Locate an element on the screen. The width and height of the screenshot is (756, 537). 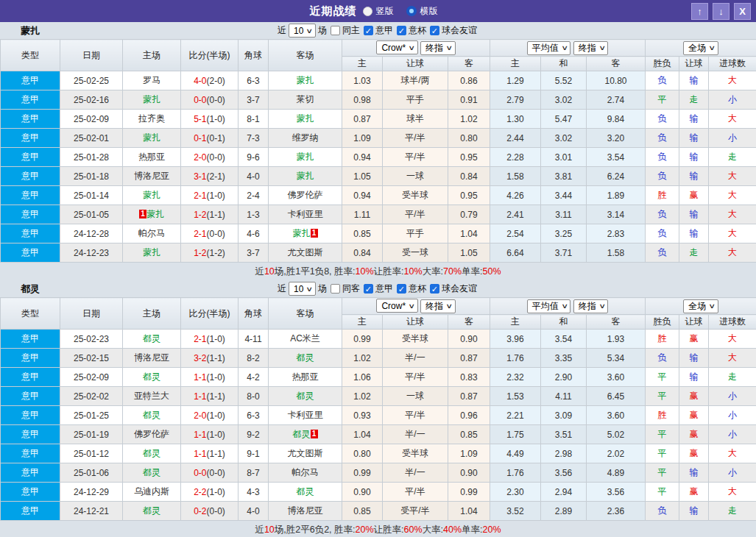
col-away: 客场 is located at coordinates (305, 56).